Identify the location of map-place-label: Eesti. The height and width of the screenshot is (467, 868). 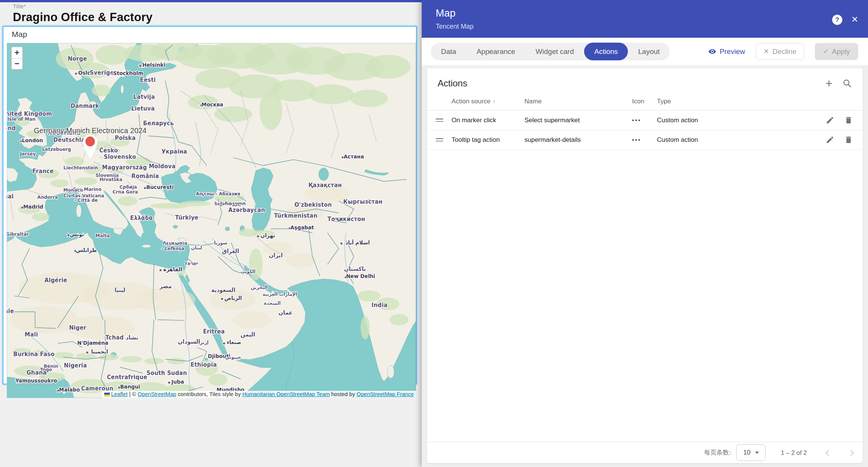
(148, 79).